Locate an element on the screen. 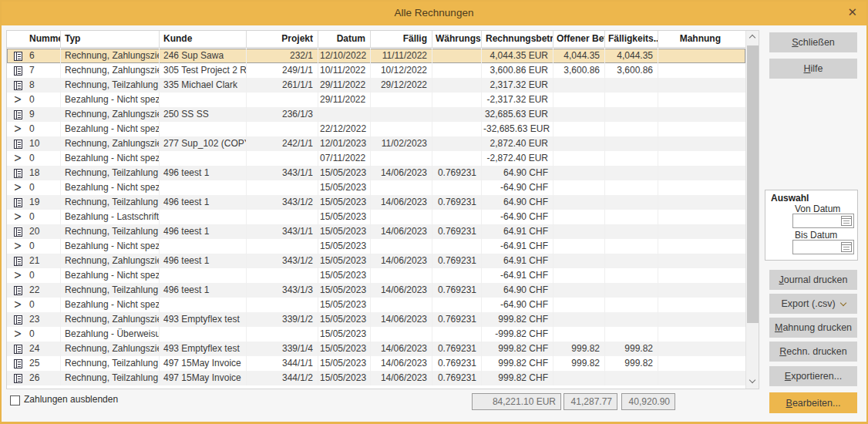  column-header-faellig: Fällig is located at coordinates (402, 39).